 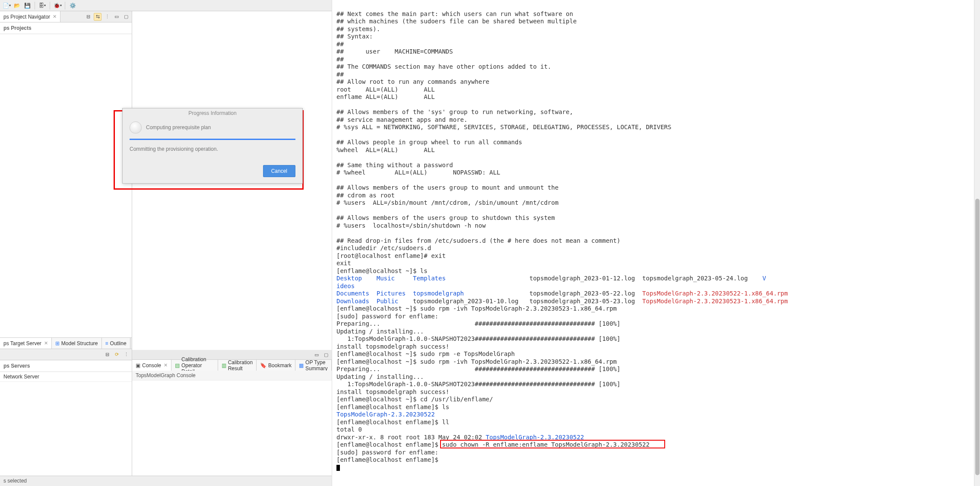 What do you see at coordinates (27, 17) in the screenshot?
I see `tab-label: ps Project Navigator` at bounding box center [27, 17].